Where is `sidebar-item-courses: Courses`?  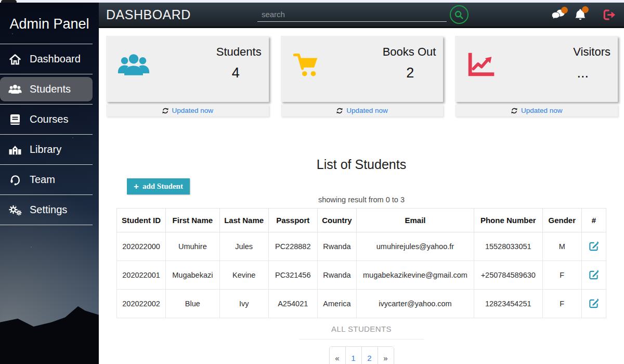 sidebar-item-courses: Courses is located at coordinates (46, 120).